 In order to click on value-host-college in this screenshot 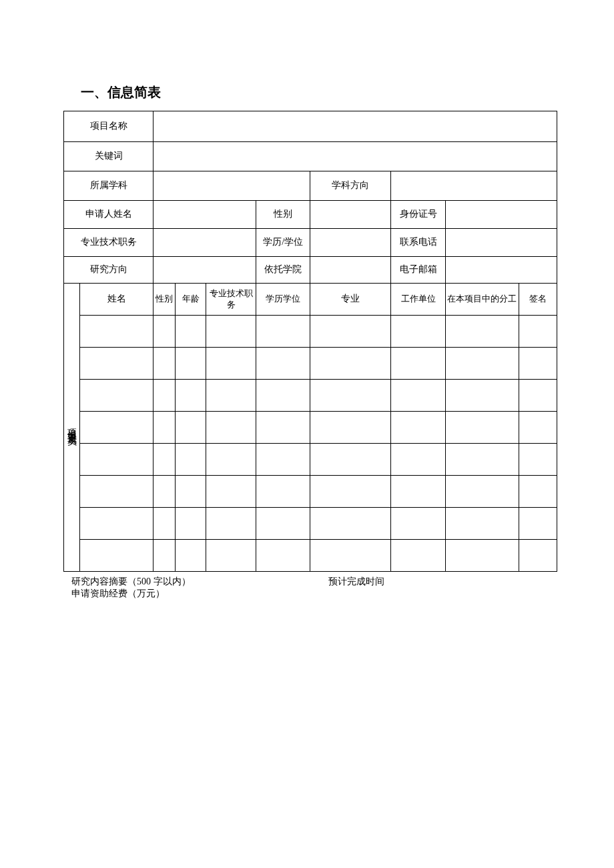, I will do `click(351, 270)`.